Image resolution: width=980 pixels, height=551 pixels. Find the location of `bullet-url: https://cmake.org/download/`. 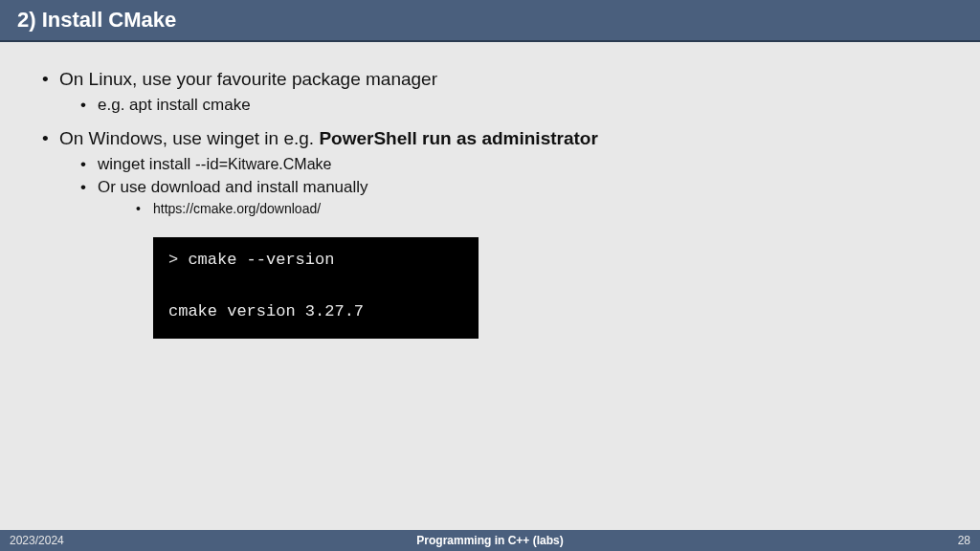

bullet-url: https://cmake.org/download/ is located at coordinates (520, 209).